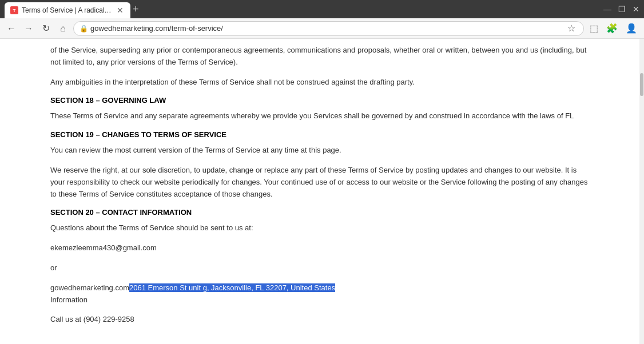 This screenshot has width=644, height=344. What do you see at coordinates (136, 9) in the screenshot?
I see `new-tab-button: +` at bounding box center [136, 9].